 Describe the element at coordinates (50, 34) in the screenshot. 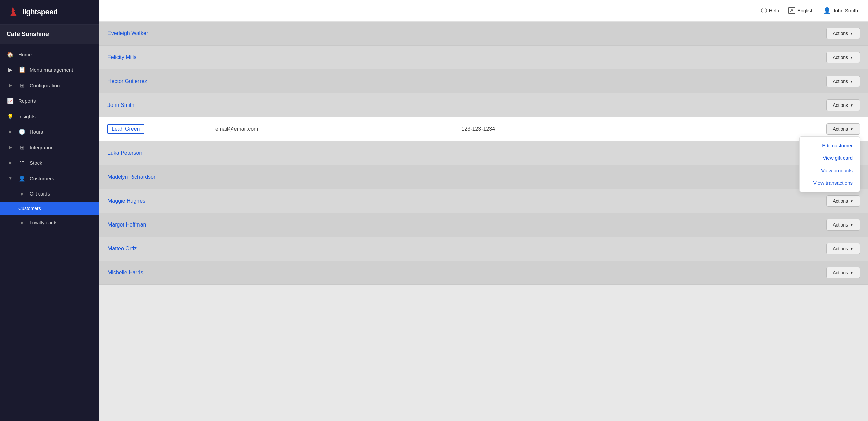

I see `venue-name: Café Sunshine` at that location.